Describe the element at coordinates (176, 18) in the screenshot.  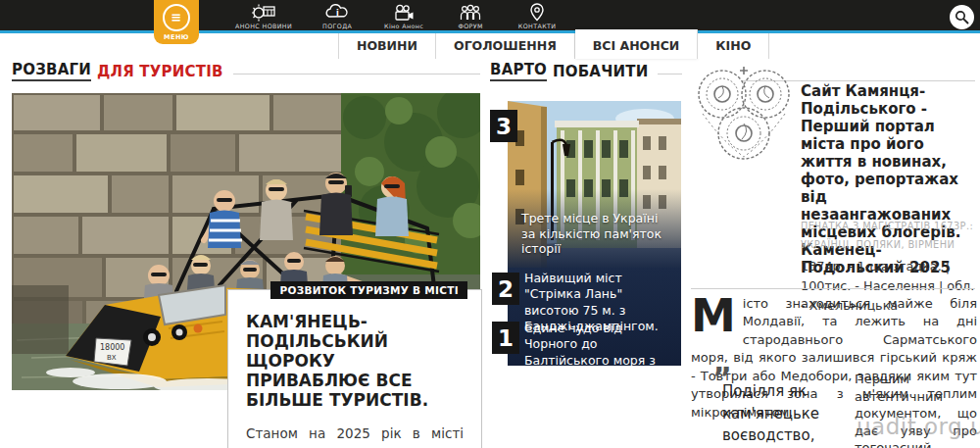
I see `hamburger-menu-icon: ≡` at that location.